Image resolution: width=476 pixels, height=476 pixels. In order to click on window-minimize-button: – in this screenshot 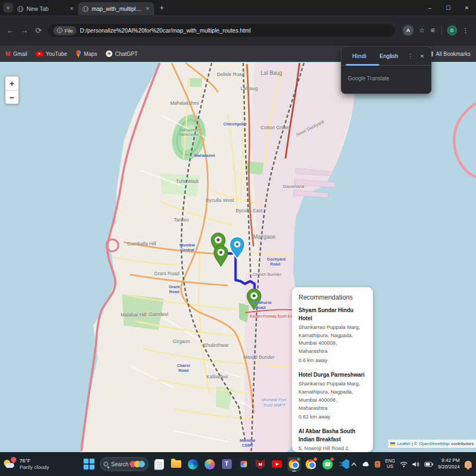, I will do `click(430, 8)`.